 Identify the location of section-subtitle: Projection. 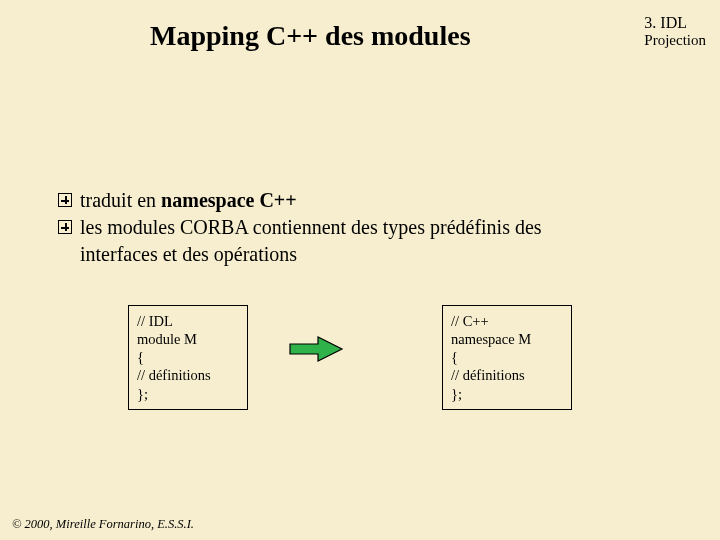
(675, 40).